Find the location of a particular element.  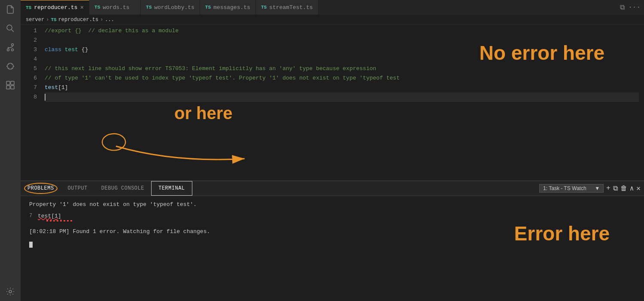

more-actions-icon: ··· is located at coordinates (635, 7).